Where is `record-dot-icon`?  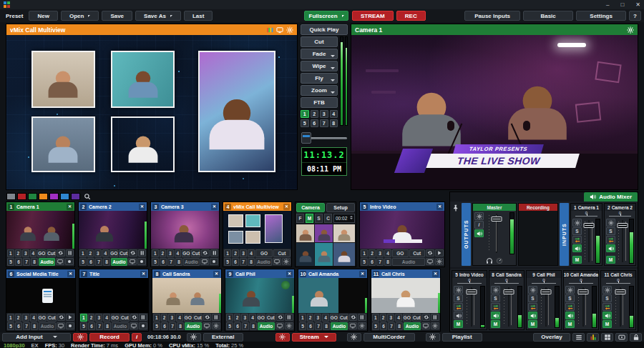
record-dot-icon is located at coordinates (214, 262).